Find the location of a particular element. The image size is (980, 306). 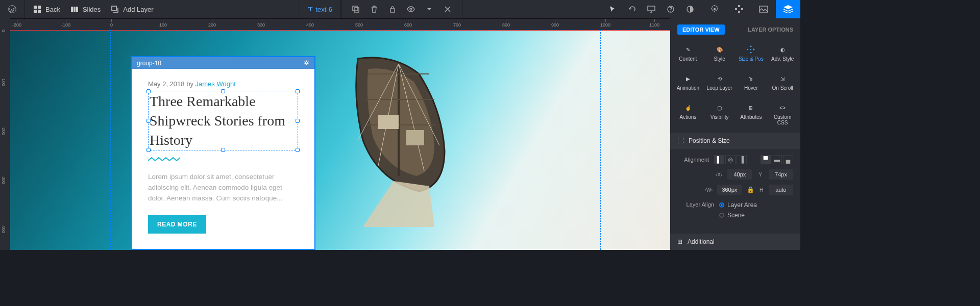

selected-layer-name: text-6 is located at coordinates (324, 9).